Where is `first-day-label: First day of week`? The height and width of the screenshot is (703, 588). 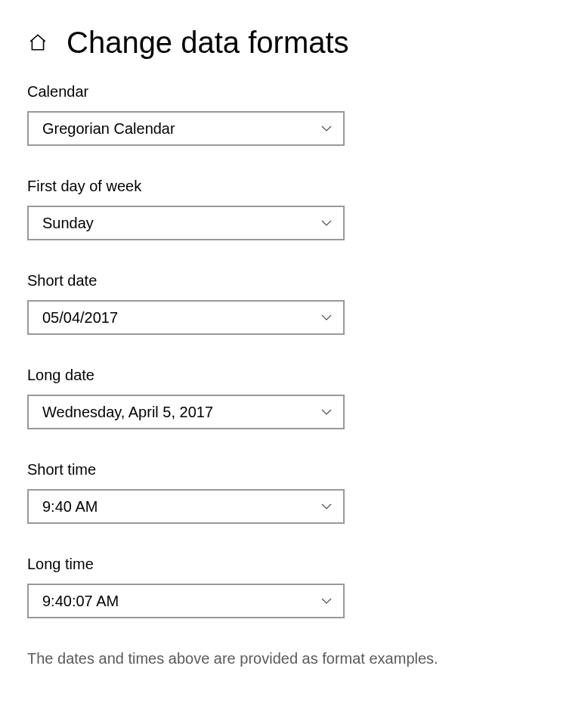
first-day-label: First day of week is located at coordinates (294, 186).